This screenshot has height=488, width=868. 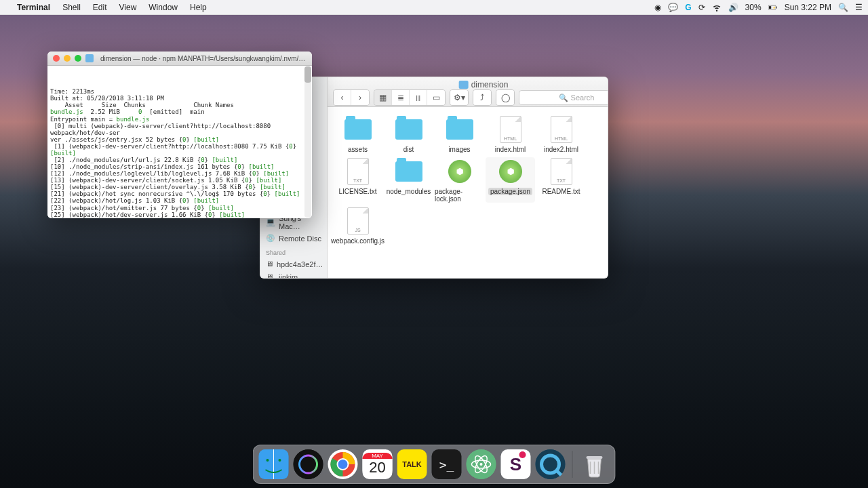 I want to click on file-label: assets, so click(x=358, y=149).